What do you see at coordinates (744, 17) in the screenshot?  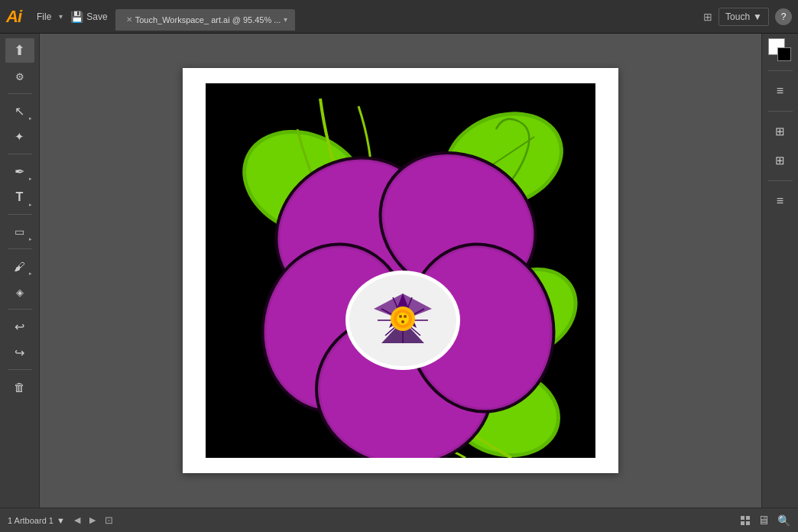 I see `workspace-selector: Touch ▼` at bounding box center [744, 17].